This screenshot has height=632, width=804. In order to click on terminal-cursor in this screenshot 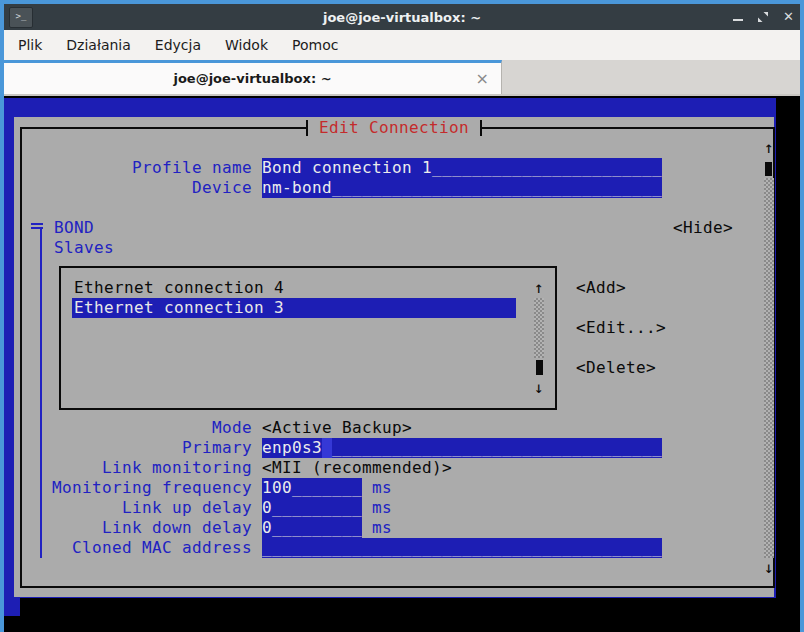, I will do `click(12, 607)`.